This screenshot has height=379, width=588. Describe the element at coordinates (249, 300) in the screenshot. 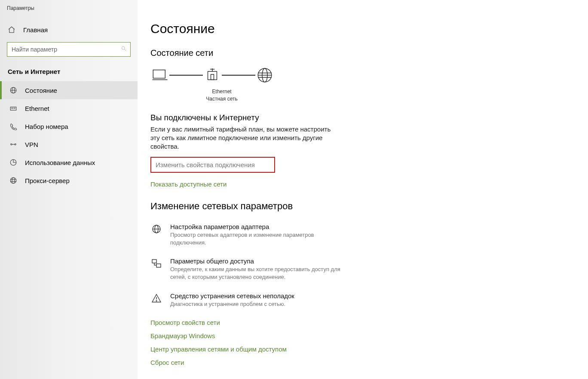

I see `option-troubleshoot: Средство устранения сетевых неполадок Ди…` at that location.